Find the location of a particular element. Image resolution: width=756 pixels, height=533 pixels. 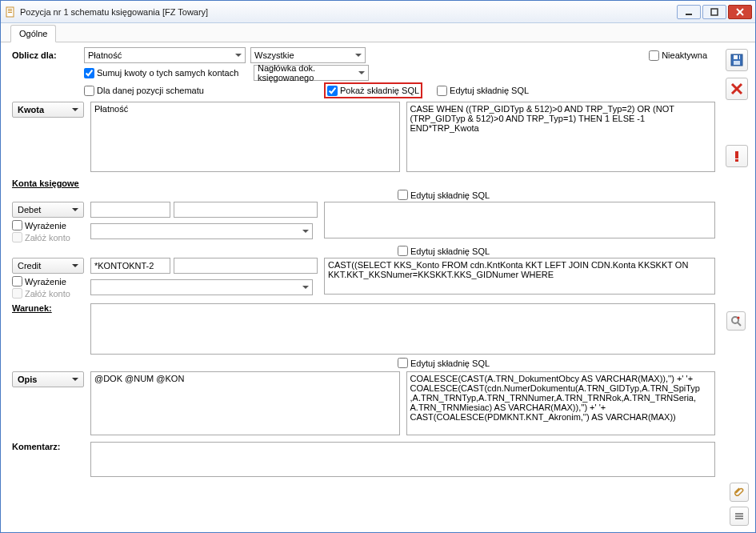

pokaz-sql-checkbox: Pokaż składnię SQL is located at coordinates (373, 91).